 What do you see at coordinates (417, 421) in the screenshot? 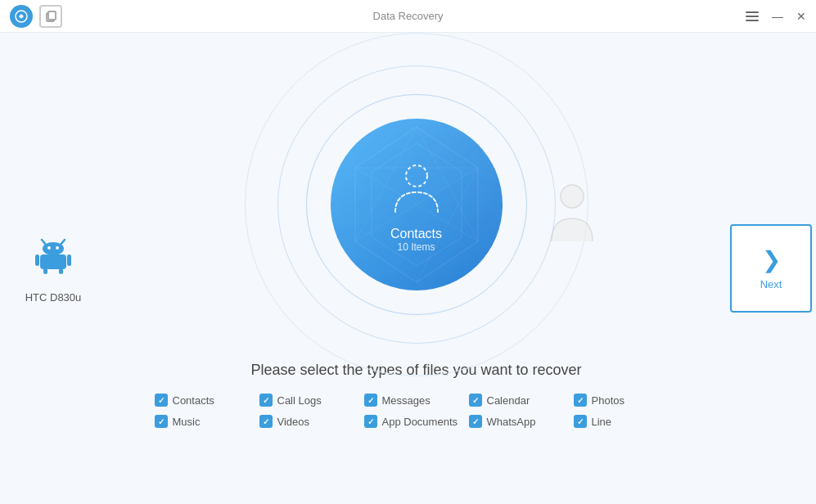
I see `file-type-item: App Documents` at bounding box center [417, 421].